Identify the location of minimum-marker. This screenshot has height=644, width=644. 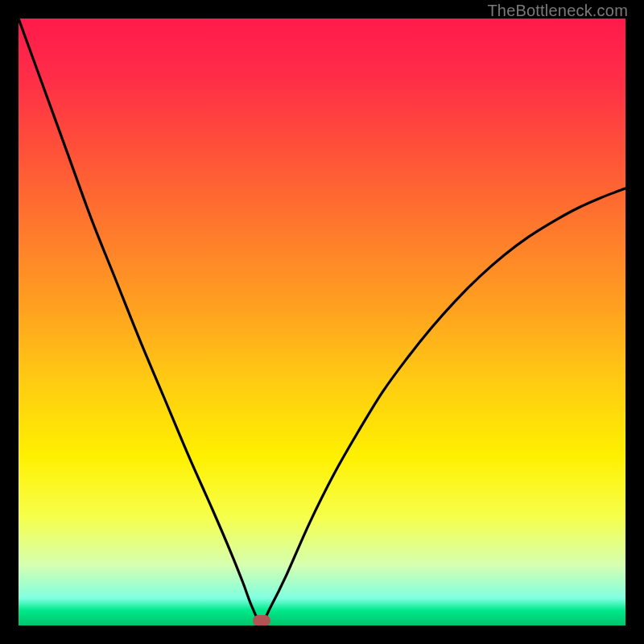
(262, 620).